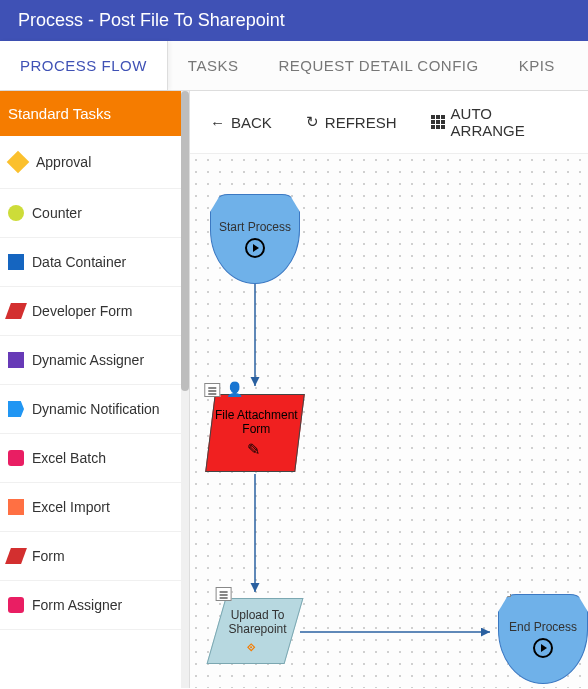 The image size is (588, 689). What do you see at coordinates (254, 450) in the screenshot?
I see `pencil-icon: ✎` at bounding box center [254, 450].